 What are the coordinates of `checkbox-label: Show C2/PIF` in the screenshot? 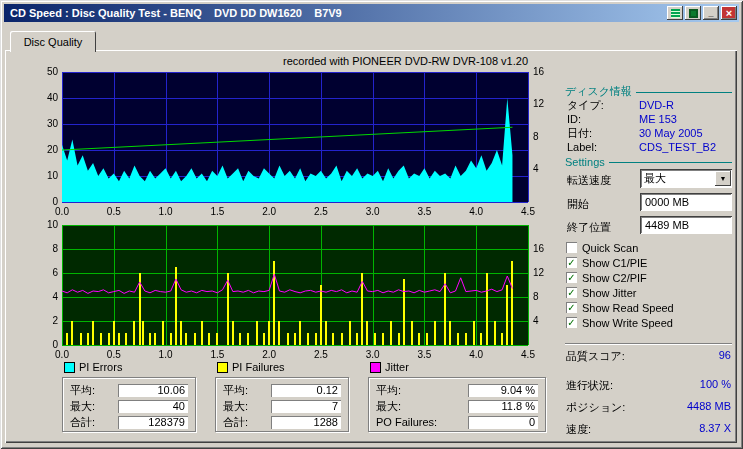 It's located at (614, 278).